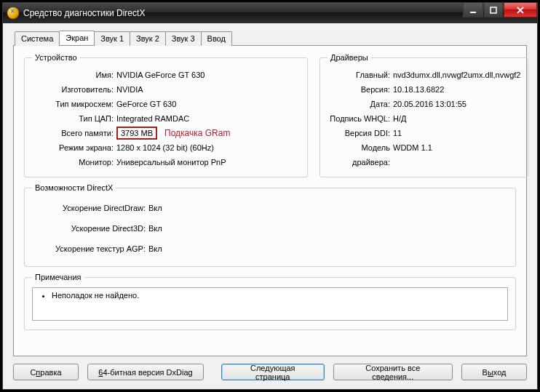 This screenshot has width=540, height=392. Describe the element at coordinates (112, 39) in the screenshot. I see `tab-sound1: Звук 1` at that location.